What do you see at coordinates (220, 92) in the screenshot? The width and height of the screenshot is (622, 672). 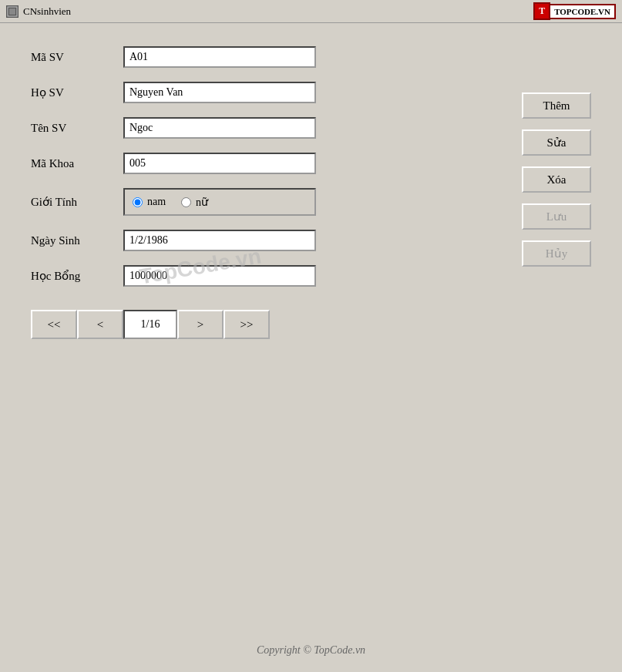 I see `ho-sv-input` at bounding box center [220, 92].